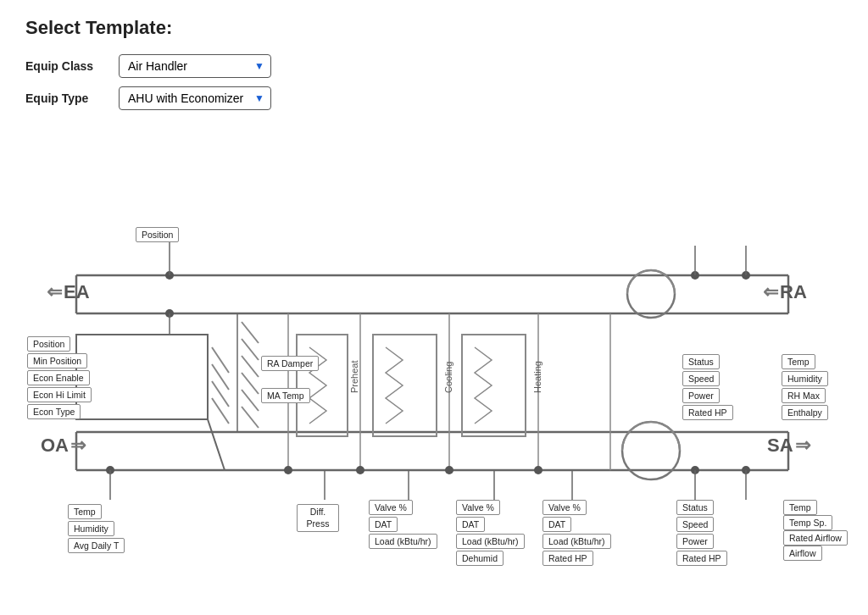  What do you see at coordinates (195, 98) in the screenshot?
I see `equip-type-select: AHU with Economizer` at bounding box center [195, 98].